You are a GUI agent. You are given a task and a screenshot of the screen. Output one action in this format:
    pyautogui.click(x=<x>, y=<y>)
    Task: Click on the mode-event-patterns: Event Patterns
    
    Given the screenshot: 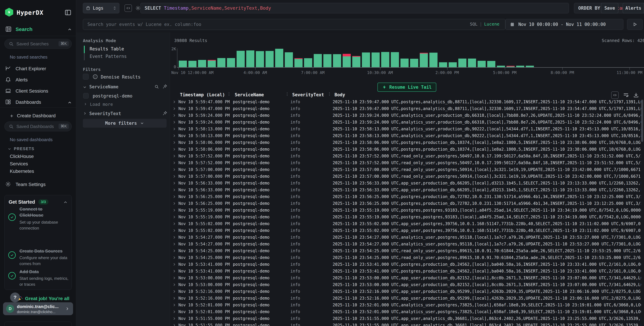 What is the action you would take?
    pyautogui.click(x=108, y=56)
    